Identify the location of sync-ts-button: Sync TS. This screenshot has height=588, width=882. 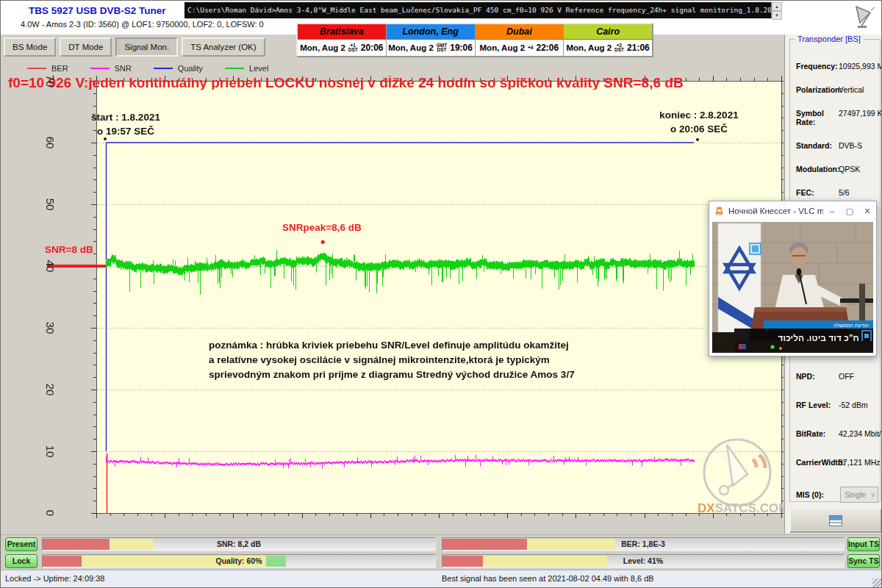
(864, 562).